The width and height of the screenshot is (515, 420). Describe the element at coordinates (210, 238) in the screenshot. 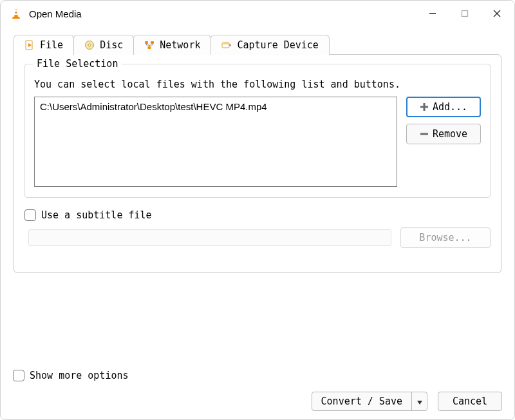

I see `subtitle-path-input` at that location.